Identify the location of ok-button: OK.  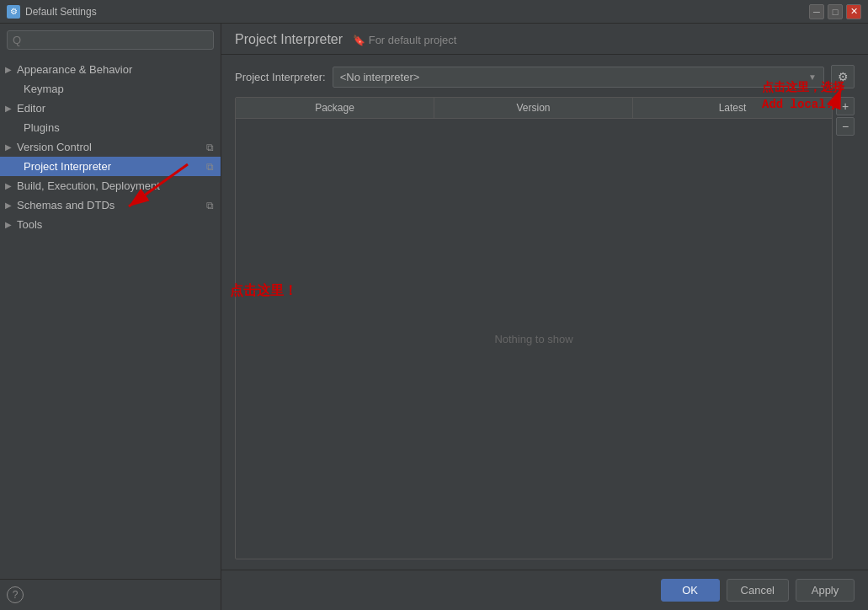
(690, 590).